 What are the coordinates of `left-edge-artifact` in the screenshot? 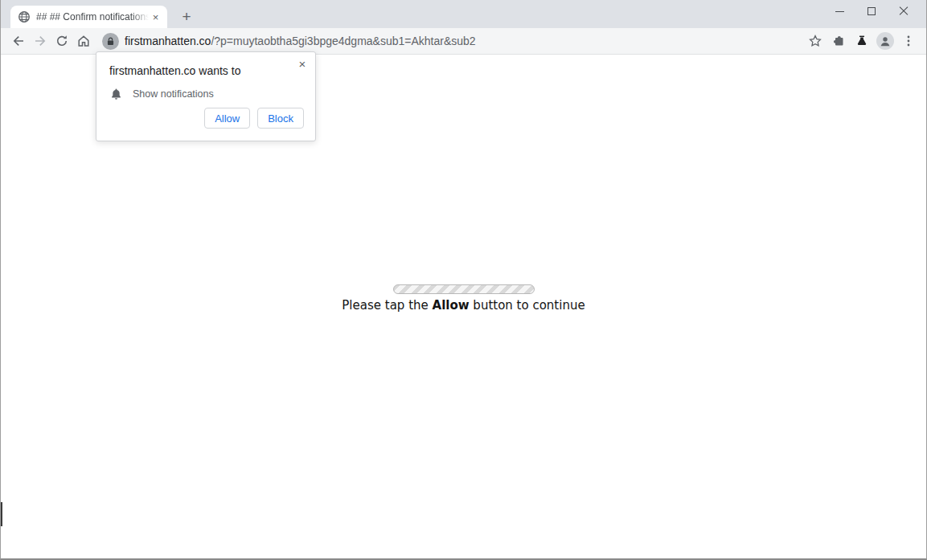 It's located at (2, 514).